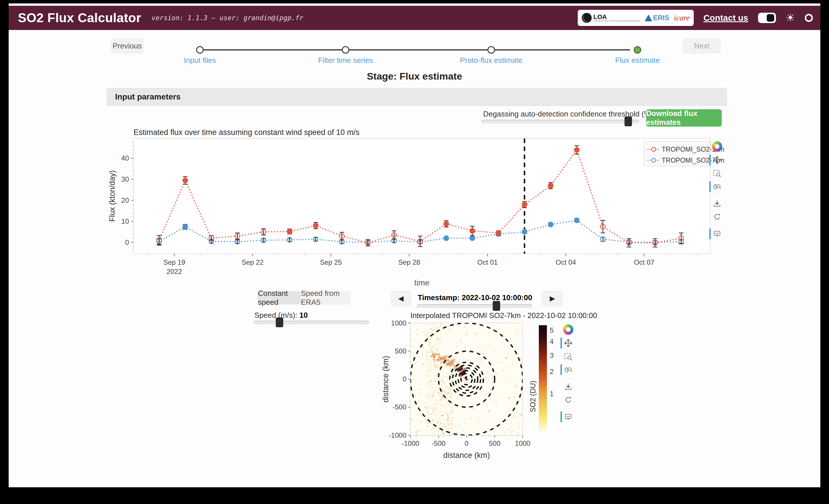  I want to click on timestamp-slider-handle, so click(497, 306).